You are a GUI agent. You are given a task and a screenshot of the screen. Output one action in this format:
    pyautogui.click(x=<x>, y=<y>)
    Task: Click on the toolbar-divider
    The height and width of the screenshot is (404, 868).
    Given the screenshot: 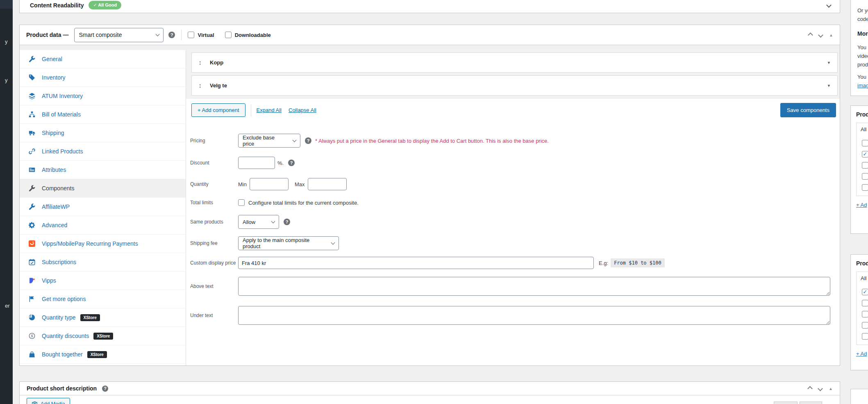 What is the action you would take?
    pyautogui.click(x=251, y=110)
    